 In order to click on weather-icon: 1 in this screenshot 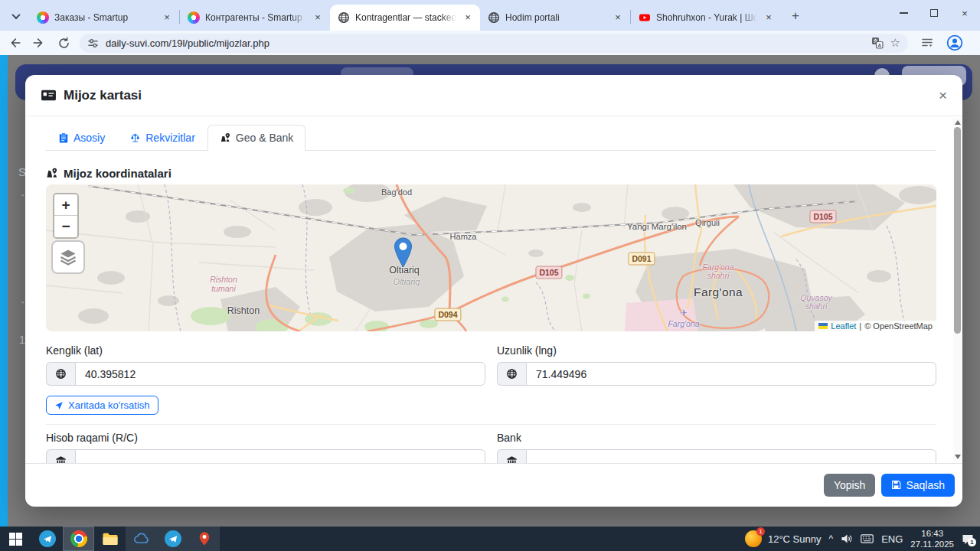, I will do `click(753, 539)`.